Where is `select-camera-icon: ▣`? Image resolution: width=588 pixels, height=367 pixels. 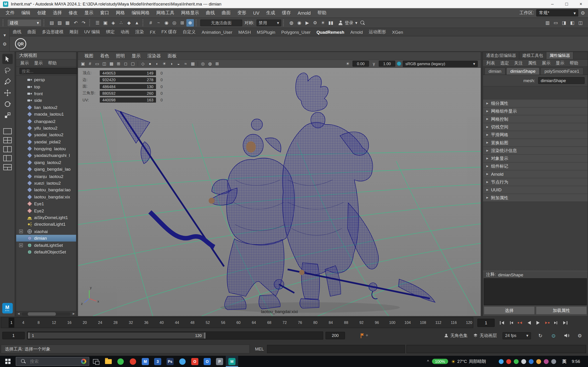 select-camera-icon: ▣ is located at coordinates (83, 64).